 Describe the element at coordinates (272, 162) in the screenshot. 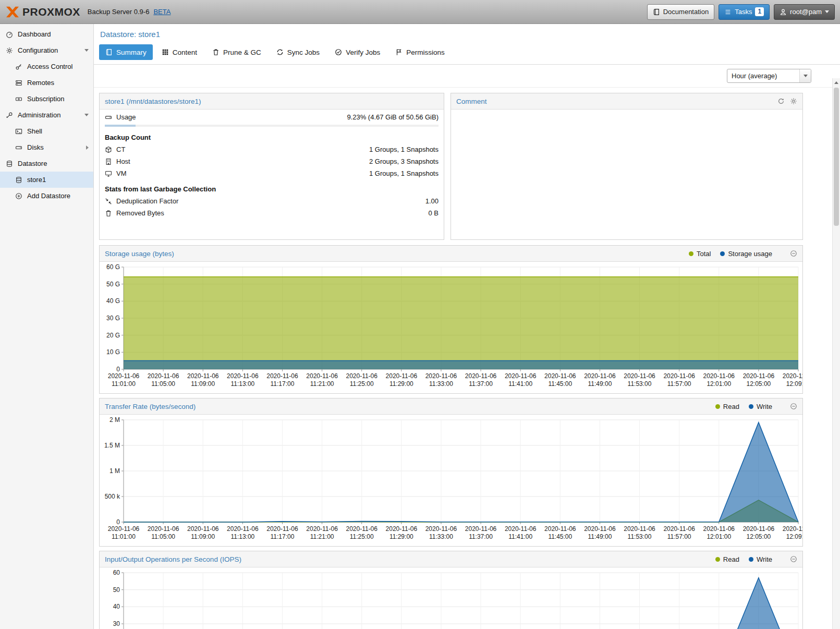

I see `host-row: Host 2 Groups, 3 Snapshots` at that location.